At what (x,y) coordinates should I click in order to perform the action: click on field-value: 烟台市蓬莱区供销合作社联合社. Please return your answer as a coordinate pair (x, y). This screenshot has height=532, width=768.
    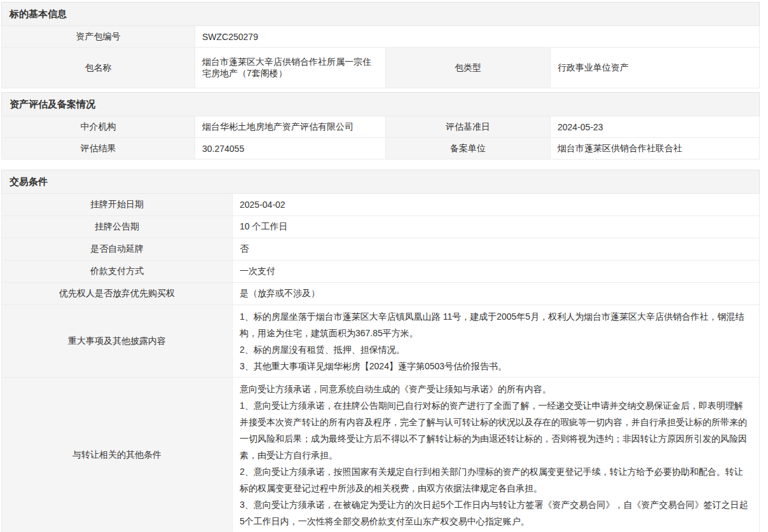
    Looking at the image, I should click on (655, 149).